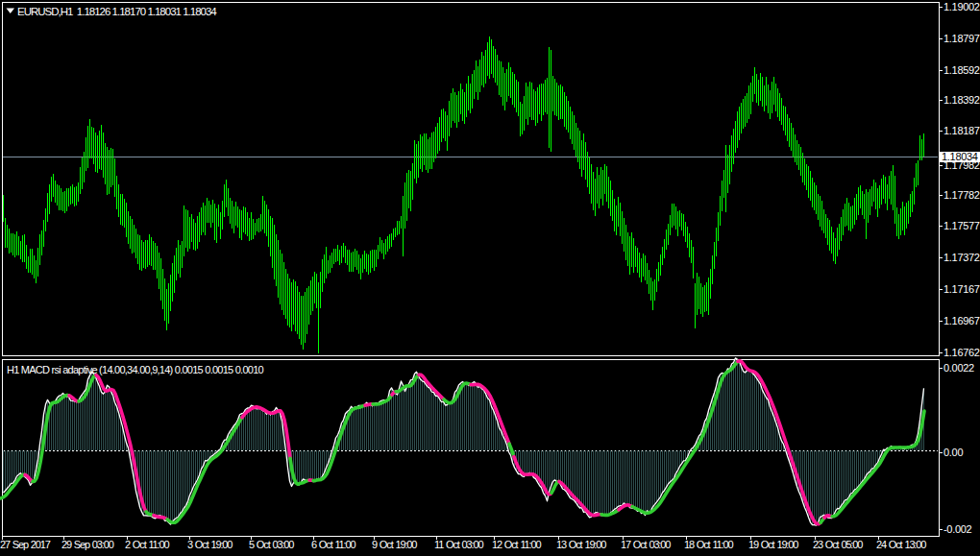 This screenshot has width=980, height=556. I want to click on svg-text: 9 Oct 19:00, so click(394, 544).